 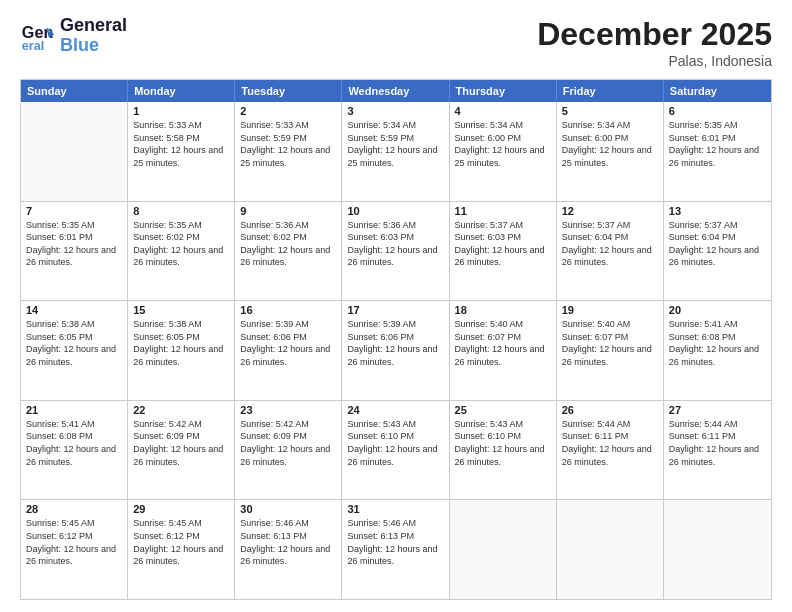 I want to click on day-number: 2, so click(x=288, y=111).